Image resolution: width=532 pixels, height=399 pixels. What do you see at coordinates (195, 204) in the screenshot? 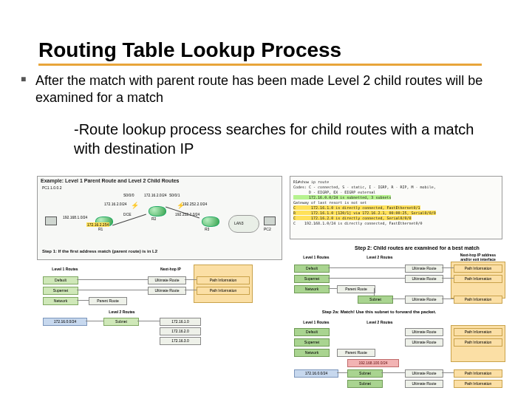
I see `ip4b-label: 192.252.2.0/24` at bounding box center [195, 204].